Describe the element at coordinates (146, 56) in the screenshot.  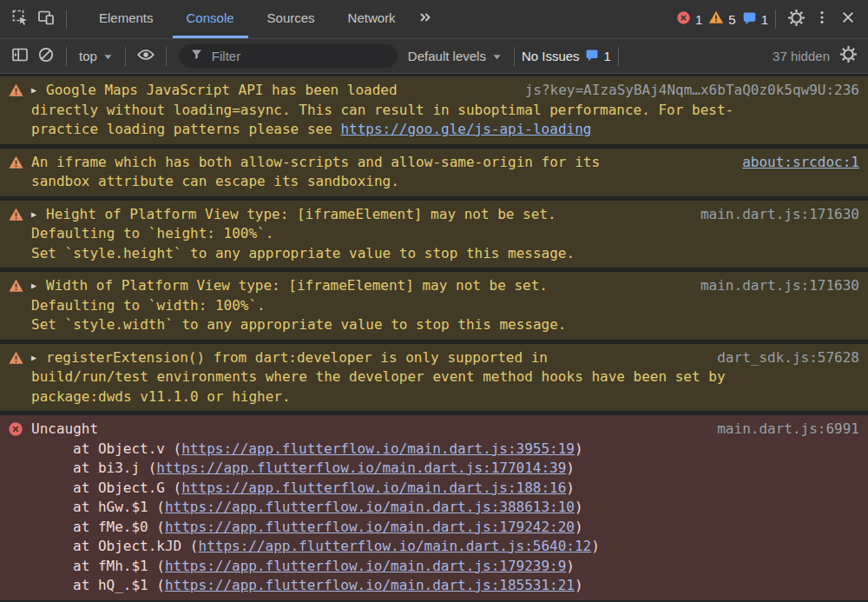
I see `eye-icon` at that location.